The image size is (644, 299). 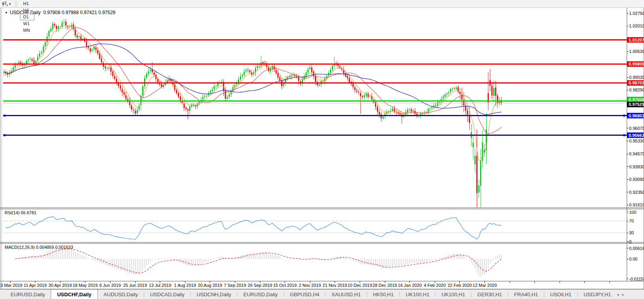 I want to click on price-axis-label: 1.02010, so click(x=637, y=26).